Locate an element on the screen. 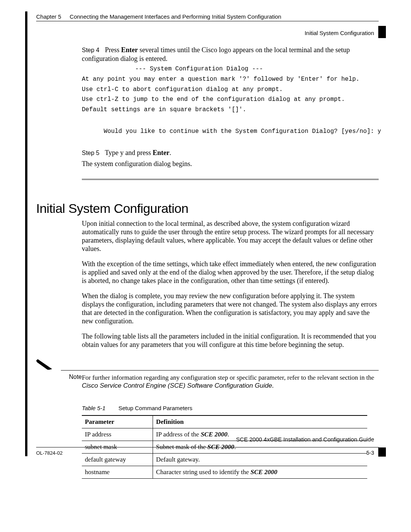 Image resolution: width=411 pixels, height=532 pixels. step-4-label: Step 4 is located at coordinates (91, 50).